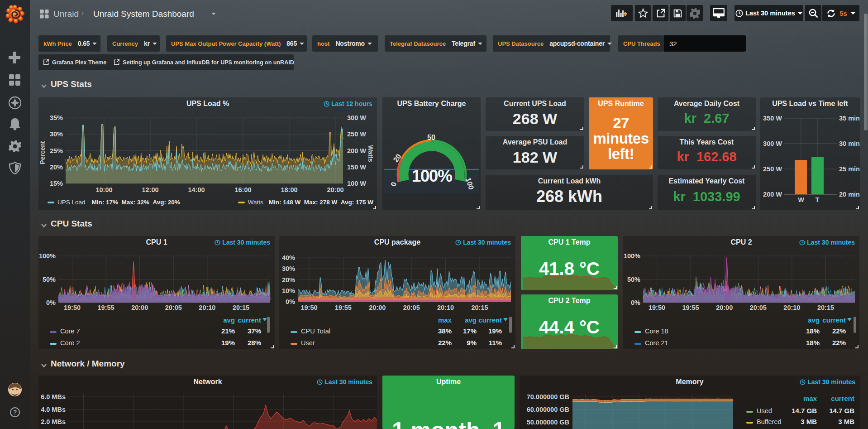  I want to click on svg-text: Used, so click(764, 411).